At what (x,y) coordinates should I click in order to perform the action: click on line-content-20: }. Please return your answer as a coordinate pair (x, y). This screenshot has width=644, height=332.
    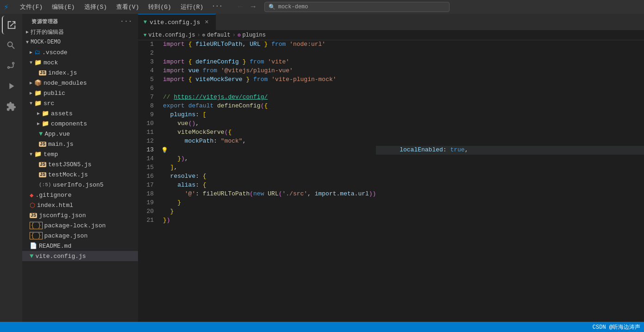
    Looking at the image, I should click on (269, 212).